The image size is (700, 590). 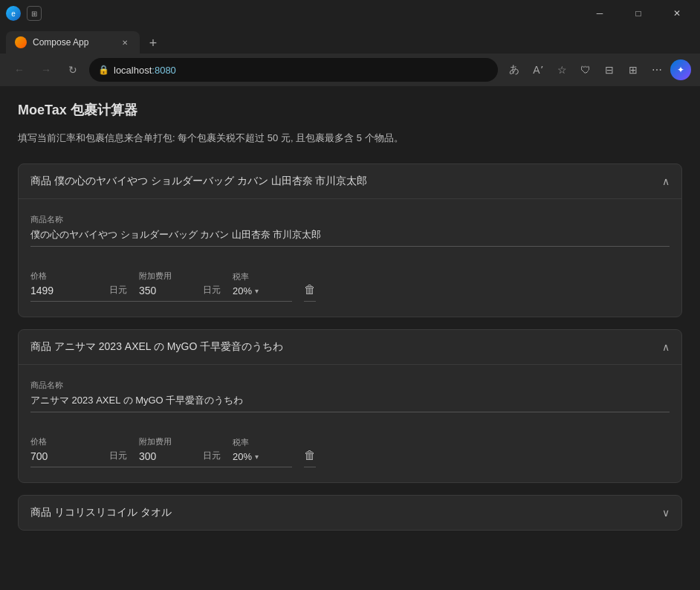 What do you see at coordinates (609, 70) in the screenshot?
I see `split-screen-btn: ⊟` at bounding box center [609, 70].